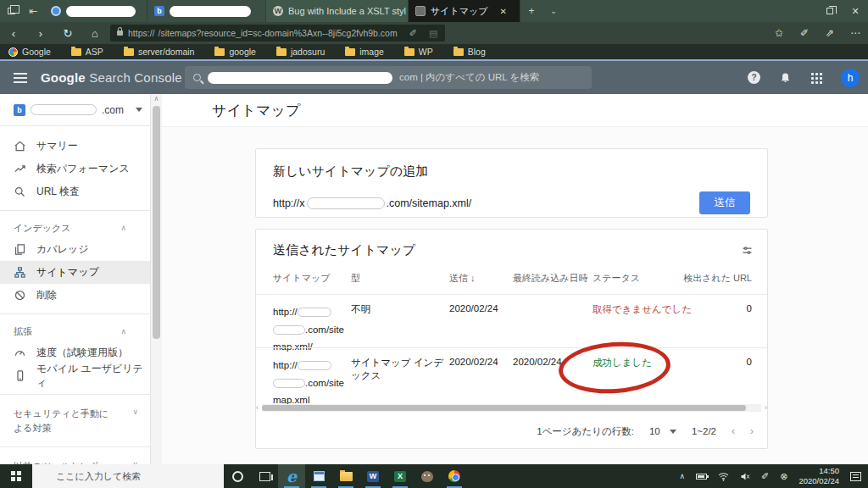 The width and height of the screenshot is (868, 488). Describe the element at coordinates (465, 11) in the screenshot. I see `browser-tab-active: サイトマップ ✕` at that location.